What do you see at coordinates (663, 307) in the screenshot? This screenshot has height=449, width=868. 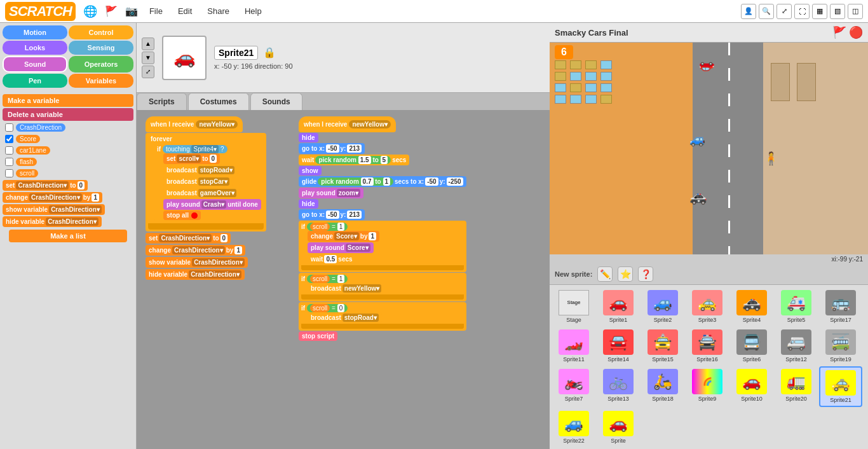 I see `sprite-item-2: 🚙 Sprite2` at bounding box center [663, 307].